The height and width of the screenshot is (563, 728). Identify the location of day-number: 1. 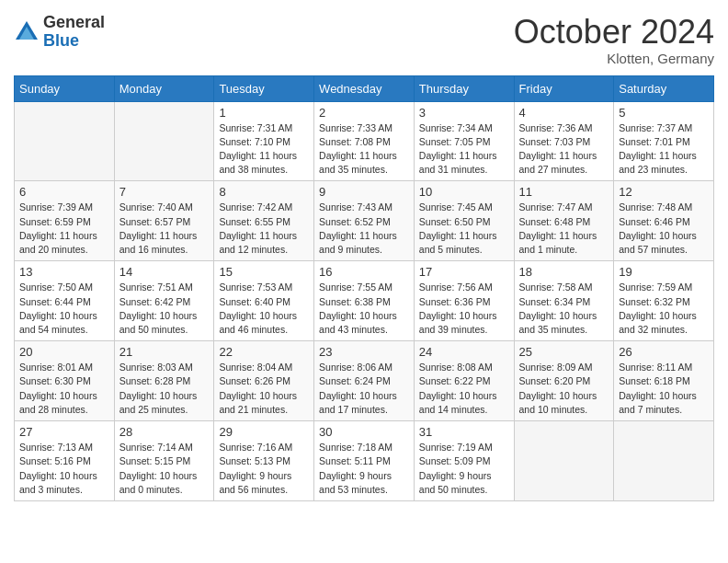
(264, 112).